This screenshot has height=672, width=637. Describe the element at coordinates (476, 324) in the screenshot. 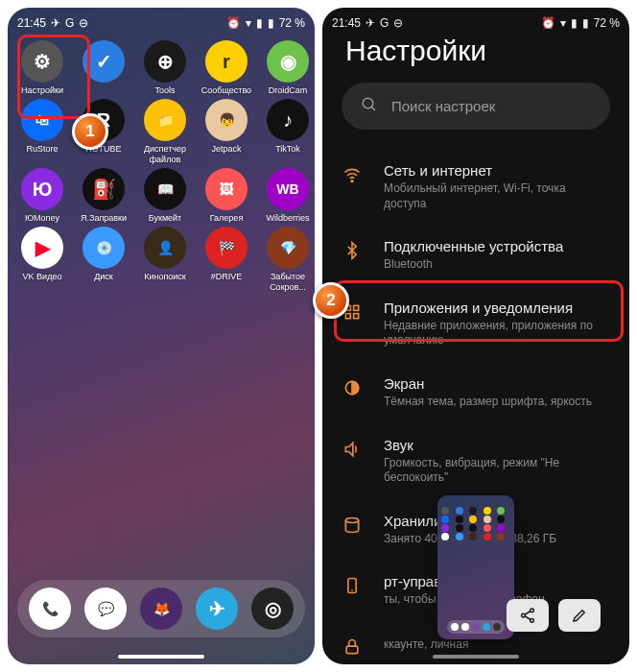

I see `settings-item-2: Приложения и уведомленияНедавние приложе…` at that location.